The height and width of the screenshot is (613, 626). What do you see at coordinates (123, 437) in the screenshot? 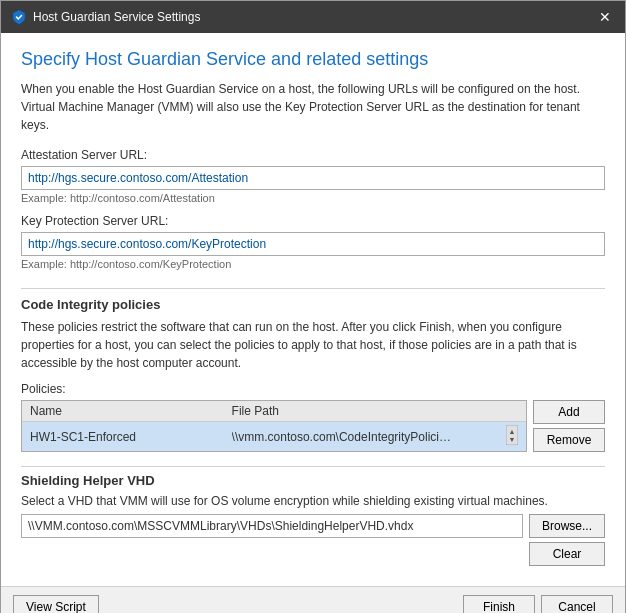
I see `policy-name-cell: HW1-SC1-Enforced` at bounding box center [123, 437].